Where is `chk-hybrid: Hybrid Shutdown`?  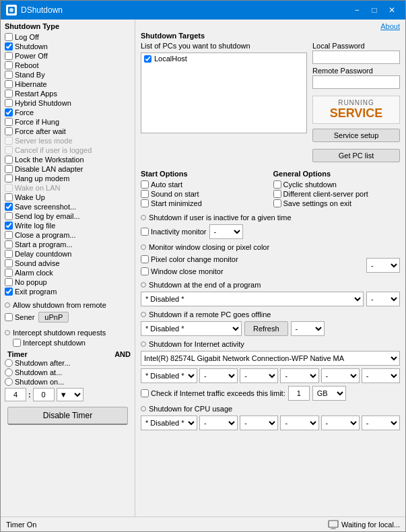
chk-hybrid: Hybrid Shutdown is located at coordinates (67, 103).